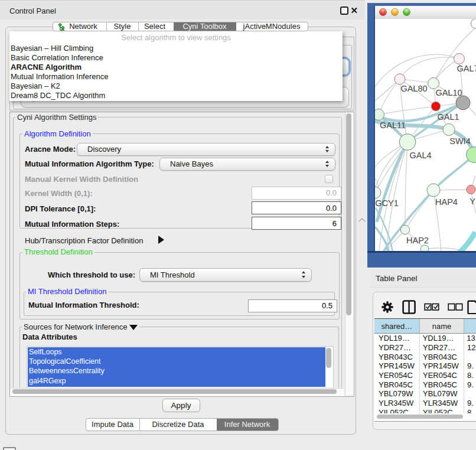 The width and height of the screenshot is (476, 450). What do you see at coordinates (420, 155) in the screenshot?
I see `svg-text: GAL4` at bounding box center [420, 155].